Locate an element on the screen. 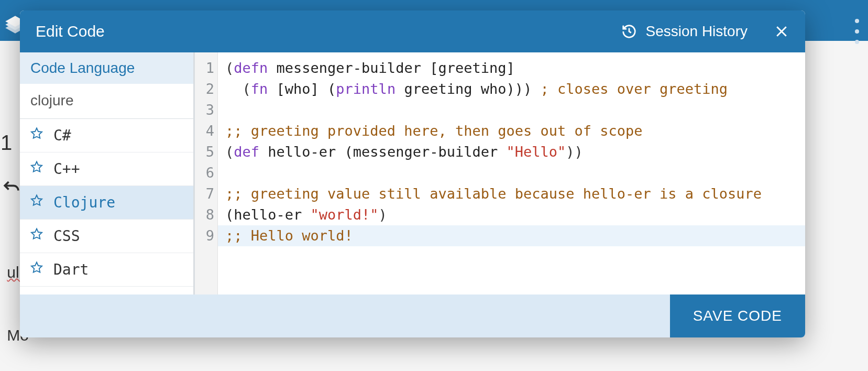 Image resolution: width=868 pixels, height=371 pixels. close-icon is located at coordinates (782, 31).